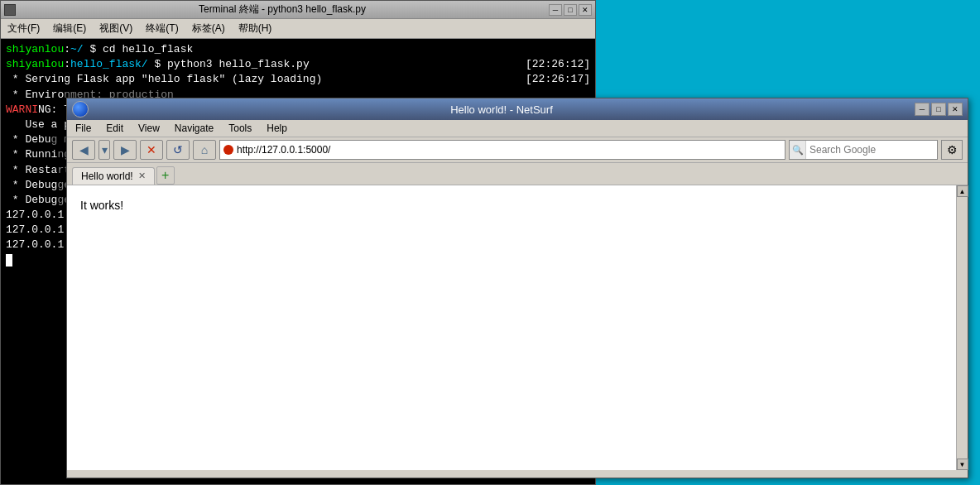 The image size is (980, 485). Describe the element at coordinates (517, 129) in the screenshot. I see `browser-menubar: File Edit View Navigate Tools Help` at that location.